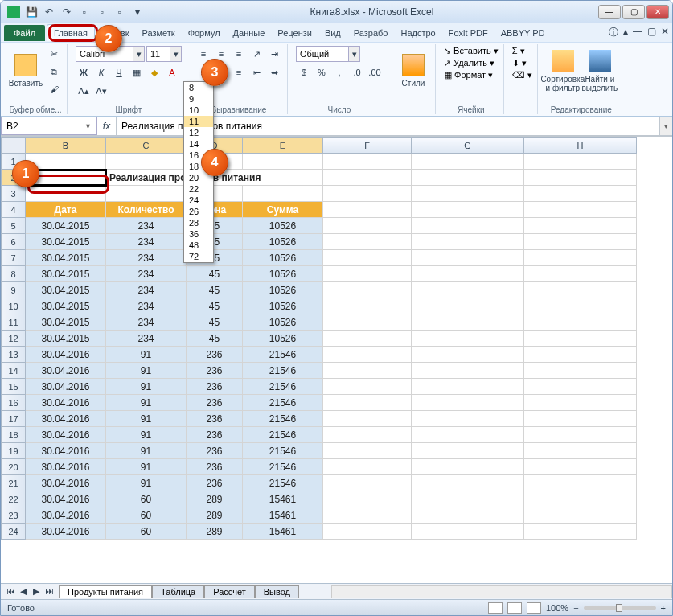  I want to click on copy-button: ⧉, so click(54, 72).